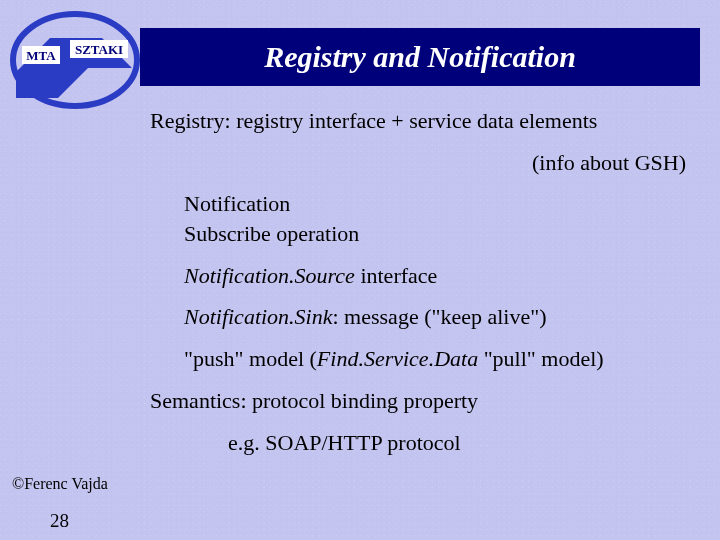  Describe the element at coordinates (99, 50) in the screenshot. I see `logo-label-right: SZTAKI` at that location.